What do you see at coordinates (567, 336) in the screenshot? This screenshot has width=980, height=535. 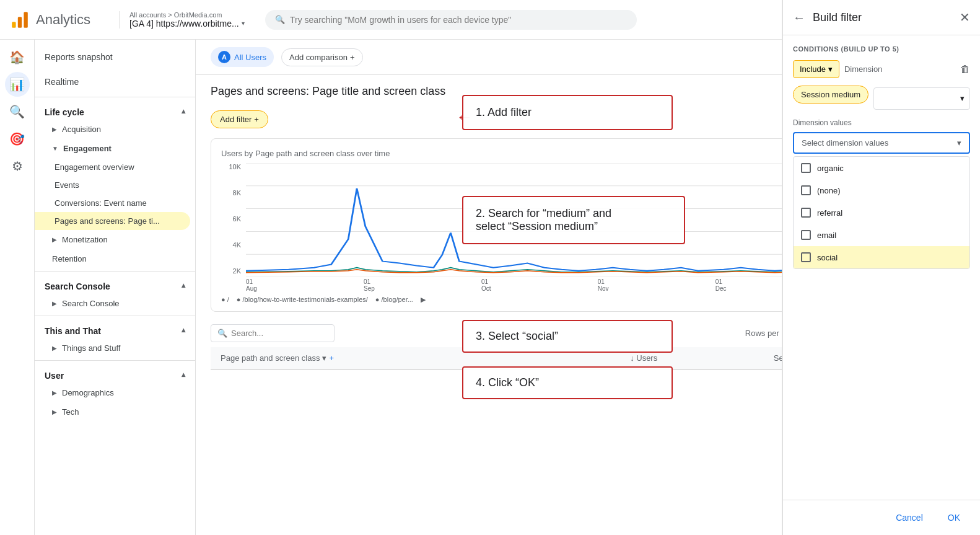 I see `step-box-3: 3. Select “social”` at bounding box center [567, 336].